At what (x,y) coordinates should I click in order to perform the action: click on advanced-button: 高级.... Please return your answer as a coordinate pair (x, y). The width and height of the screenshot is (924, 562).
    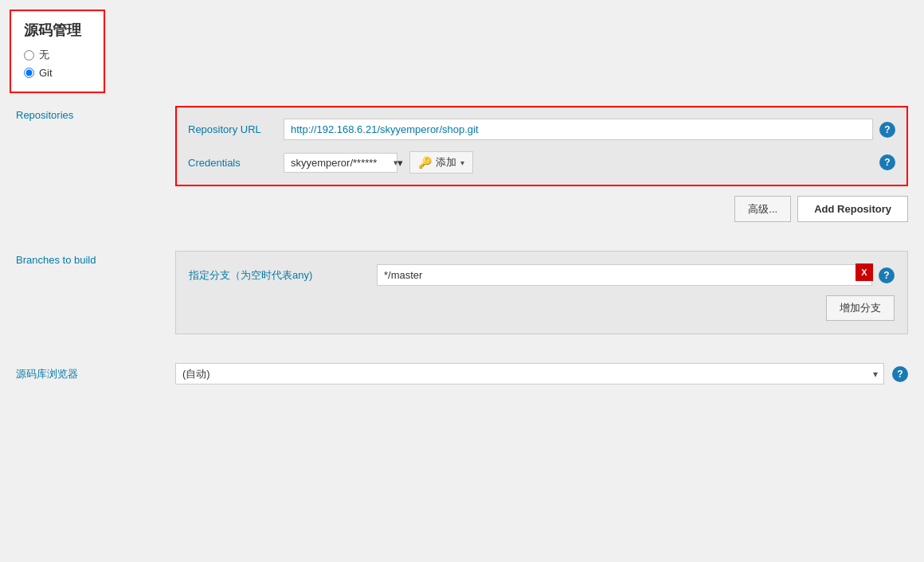
    Looking at the image, I should click on (763, 209).